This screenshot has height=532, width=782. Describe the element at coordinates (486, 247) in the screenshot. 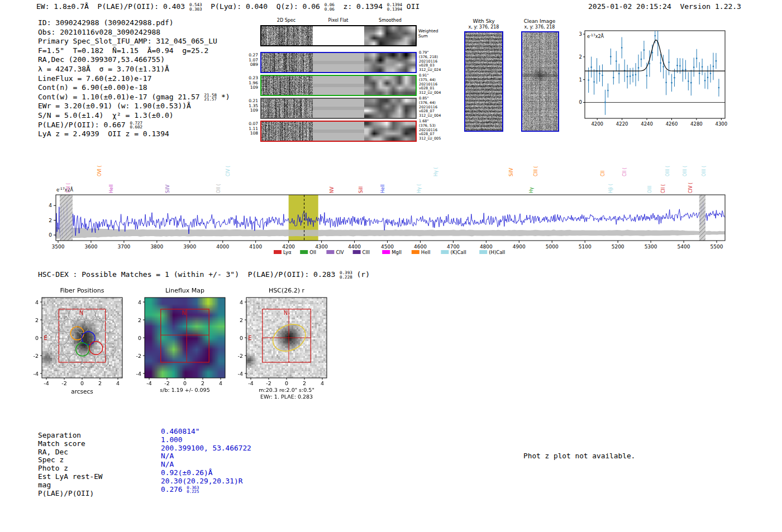

I see `svg-text: 4800` at that location.